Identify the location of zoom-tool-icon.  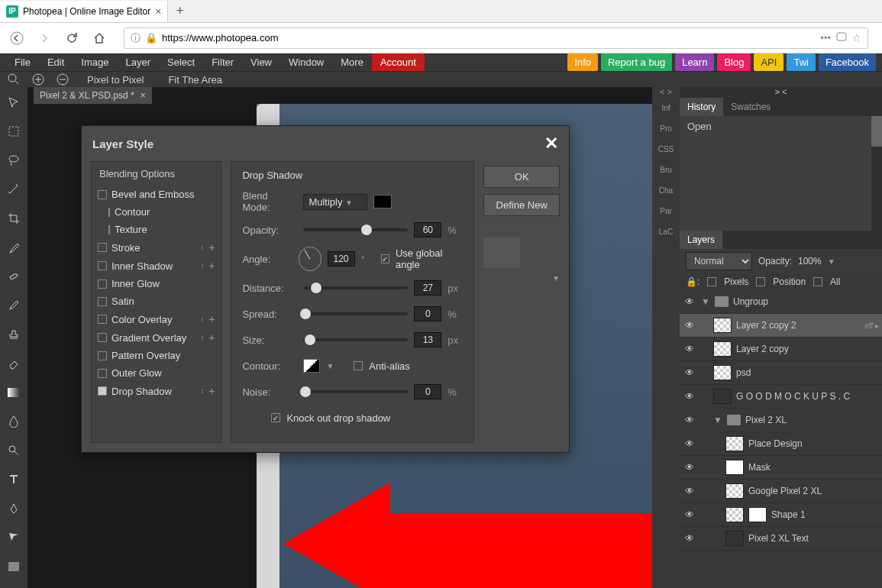
(14, 79).